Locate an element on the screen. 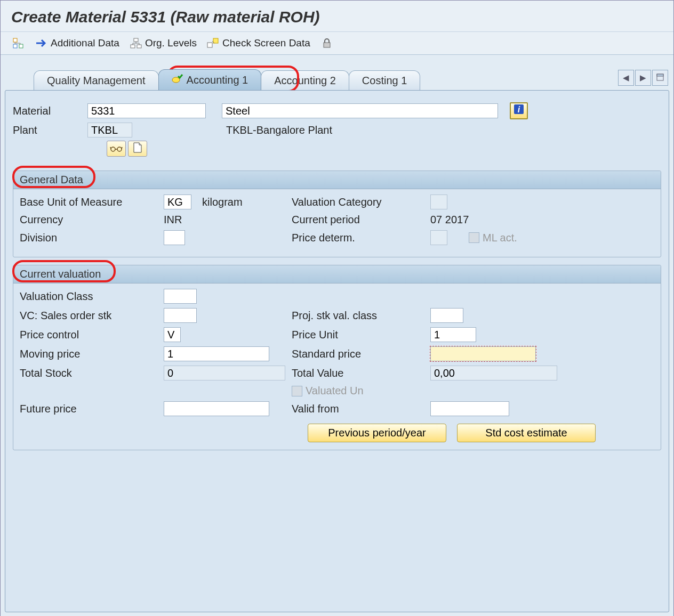 The height and width of the screenshot is (616, 674). group-title-valuation: Current valuation is located at coordinates (337, 274).